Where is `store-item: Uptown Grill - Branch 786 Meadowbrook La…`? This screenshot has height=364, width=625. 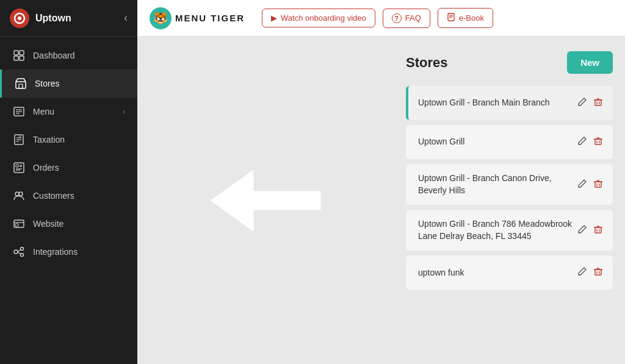 store-item: Uptown Grill - Branch 786 Meadowbrook La… is located at coordinates (509, 230).